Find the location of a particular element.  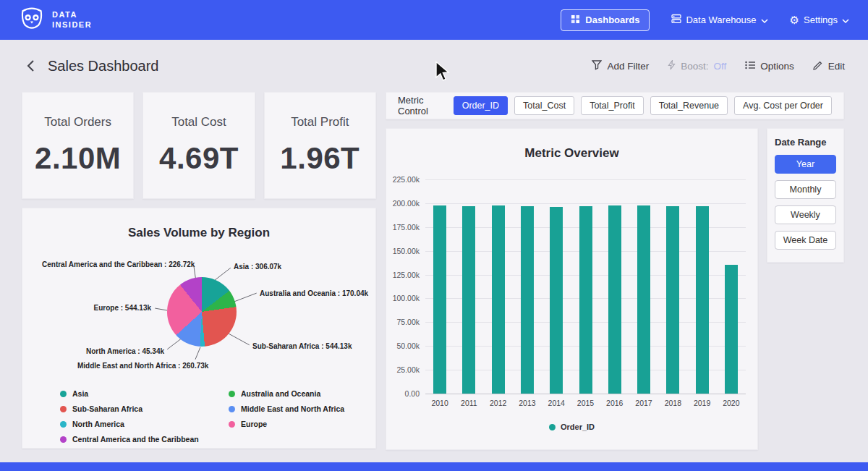

x-tick-label: 2013 is located at coordinates (527, 403).